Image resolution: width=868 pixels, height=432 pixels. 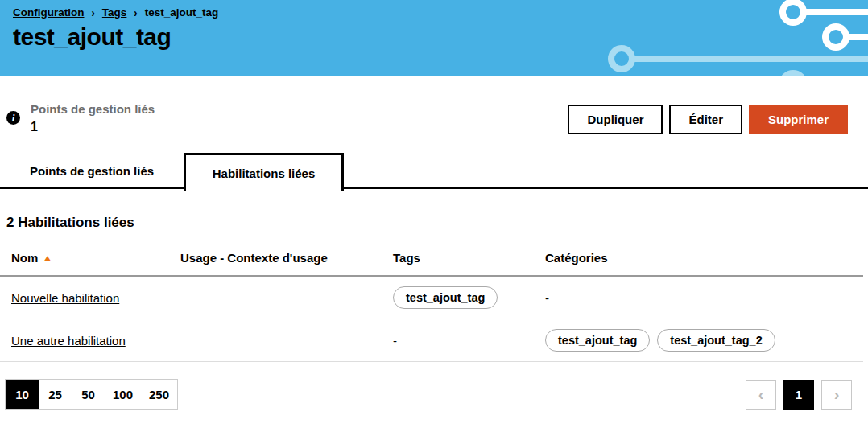 I want to click on tag-pill: test_ajout_tag, so click(x=445, y=298).